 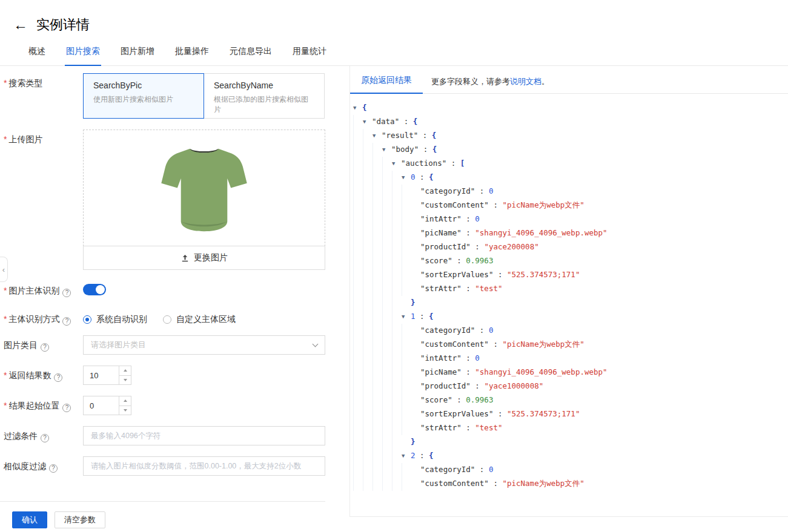 I want to click on tab-raw-result: 原始返回结果, so click(x=386, y=82).